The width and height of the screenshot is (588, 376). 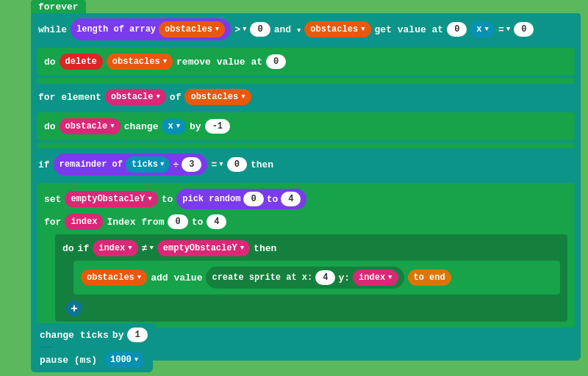 I want to click on by-keyword-1: by, so click(x=196, y=126).